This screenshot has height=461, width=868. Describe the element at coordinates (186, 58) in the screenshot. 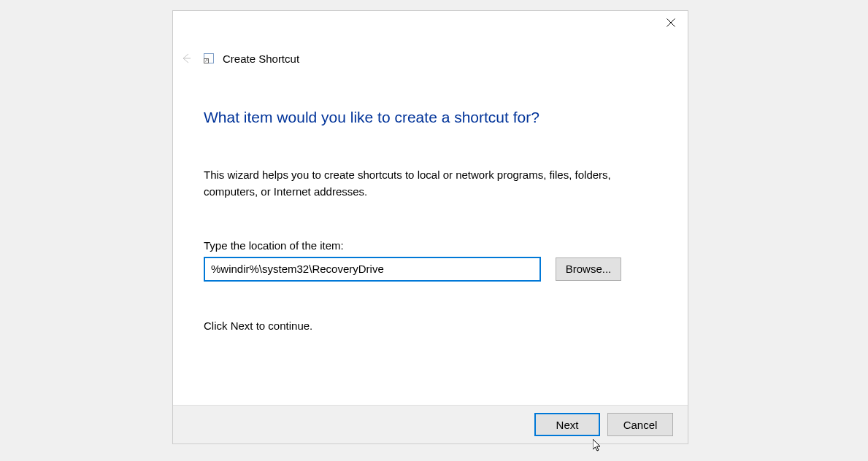

I see `back-arrow-icon` at that location.